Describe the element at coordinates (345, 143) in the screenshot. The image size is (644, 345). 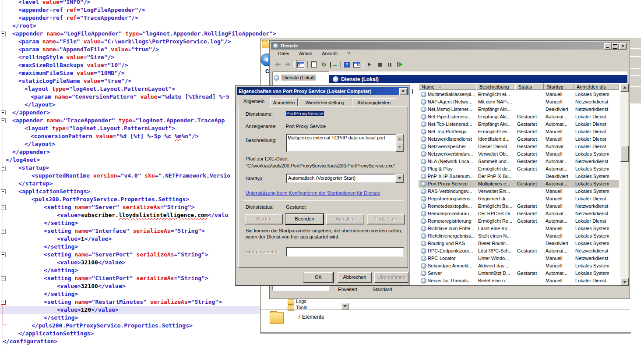
I see `beschreibung-textbox: Multiplexes external TCP/IP data on loca…` at that location.